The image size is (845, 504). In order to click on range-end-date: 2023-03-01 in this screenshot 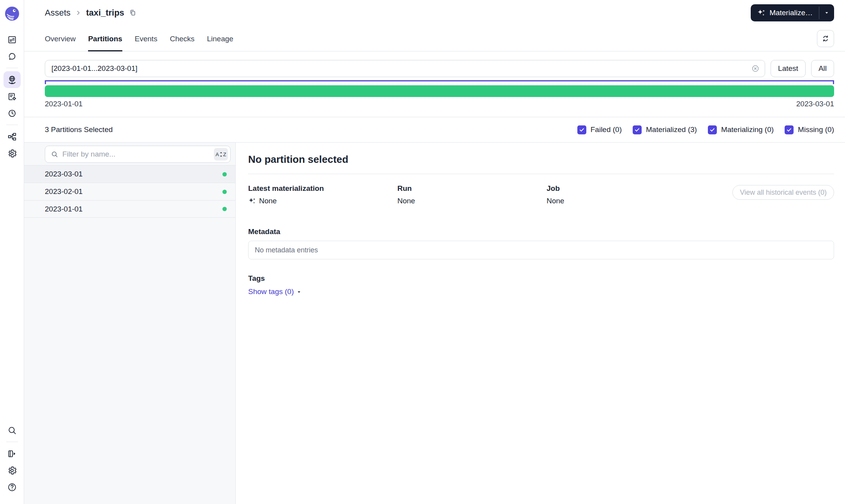, I will do `click(815, 104)`.